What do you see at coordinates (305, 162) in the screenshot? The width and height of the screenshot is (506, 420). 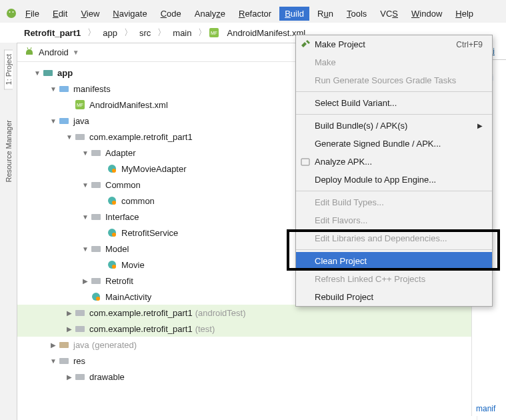 I see `apk-icon` at bounding box center [305, 162].